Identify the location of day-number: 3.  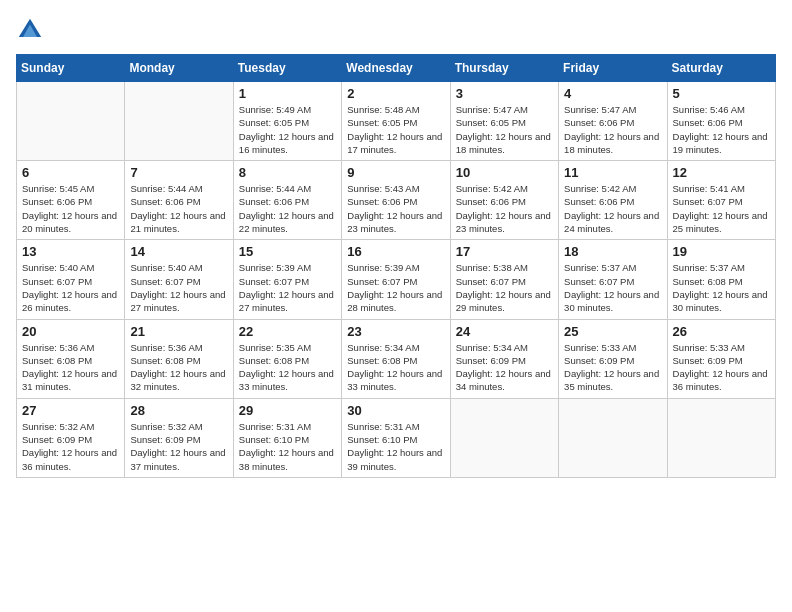
(504, 94).